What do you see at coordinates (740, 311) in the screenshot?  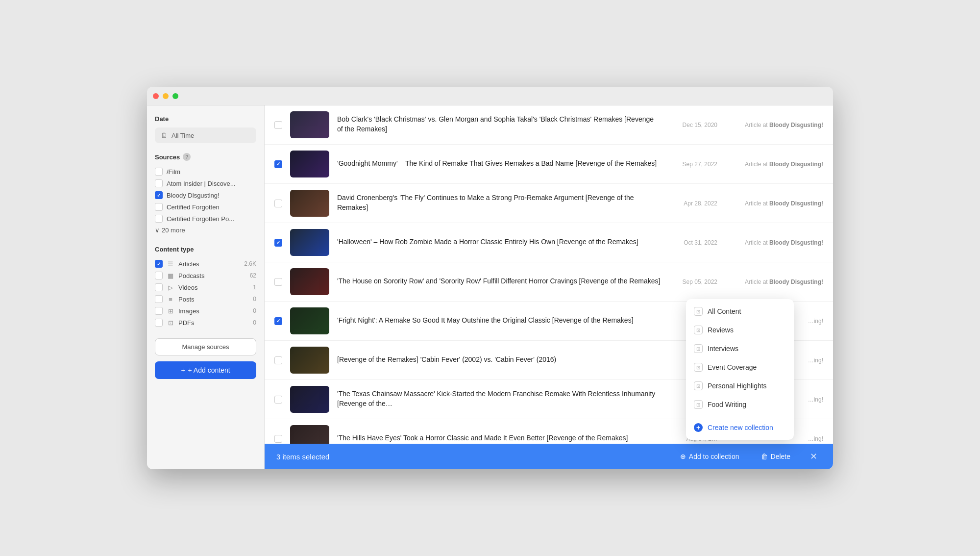 I see `dropdown-item-all-content: ⊡ All Content` at bounding box center [740, 311].